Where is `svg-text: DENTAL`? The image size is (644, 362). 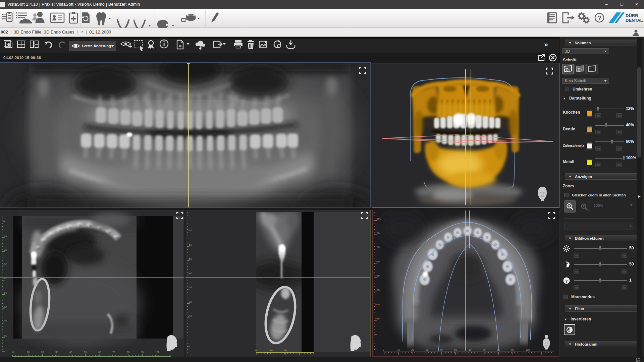
svg-text: DENTAL is located at coordinates (634, 20).